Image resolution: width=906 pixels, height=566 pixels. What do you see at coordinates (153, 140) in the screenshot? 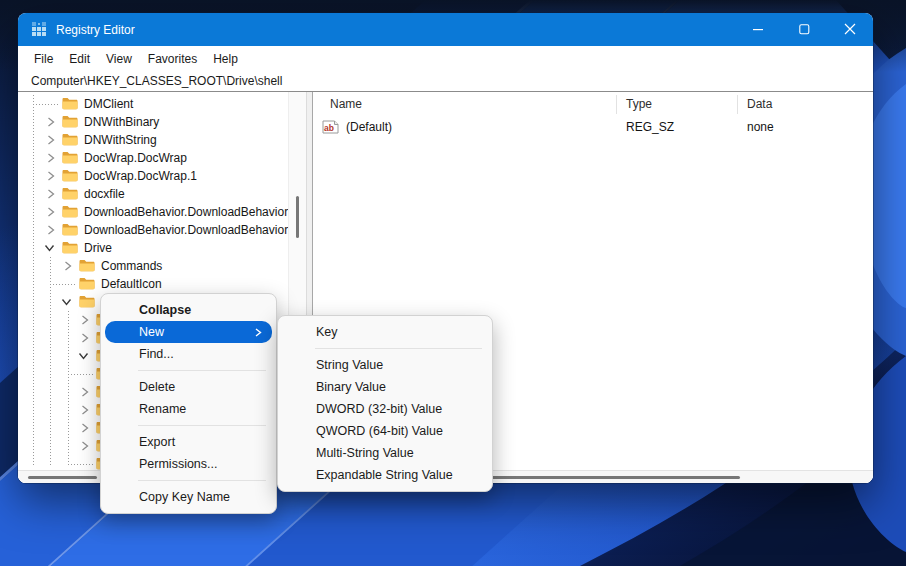
I see `tree-item-dnwithstring: DNWithString` at bounding box center [153, 140].